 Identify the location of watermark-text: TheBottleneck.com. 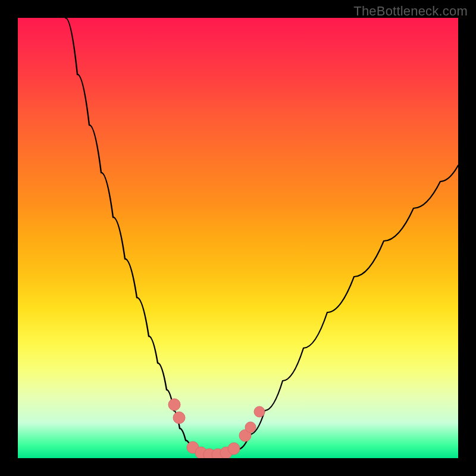
(411, 11).